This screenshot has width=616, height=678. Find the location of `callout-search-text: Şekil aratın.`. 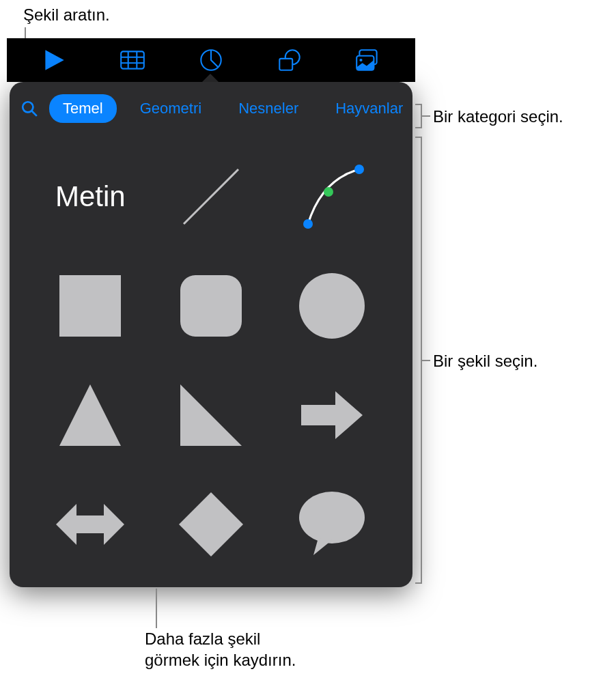

callout-search-text: Şekil aratın. is located at coordinates (67, 15).